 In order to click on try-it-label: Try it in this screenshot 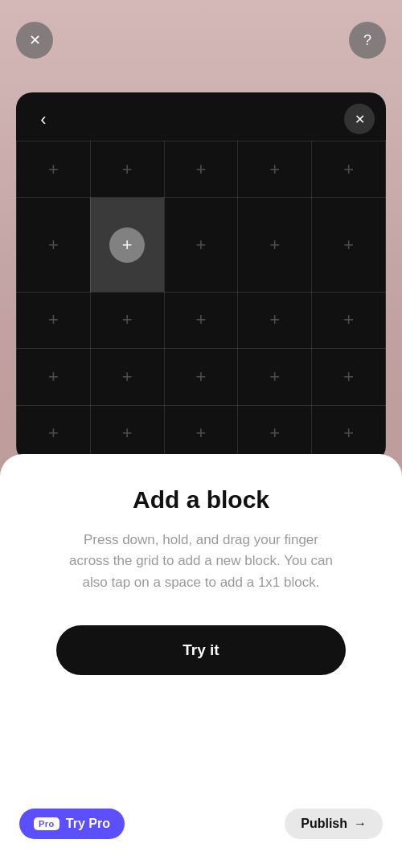, I will do `click(201, 650)`.